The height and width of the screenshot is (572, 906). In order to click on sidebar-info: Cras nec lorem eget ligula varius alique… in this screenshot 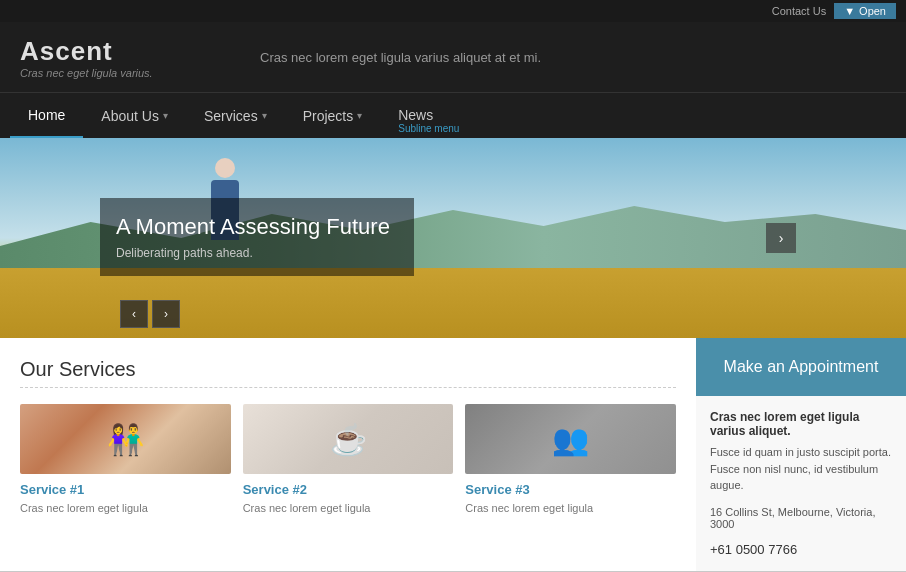, I will do `click(801, 484)`.